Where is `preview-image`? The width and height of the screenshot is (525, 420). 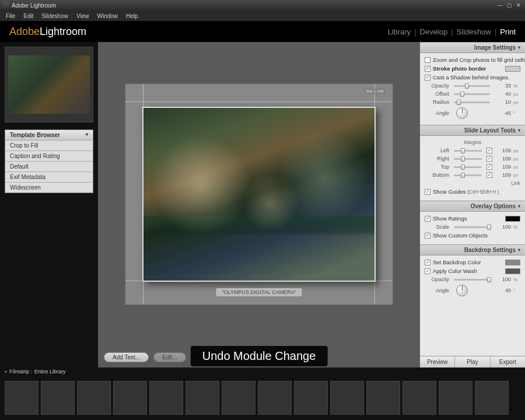 preview-image is located at coordinates (49, 85).